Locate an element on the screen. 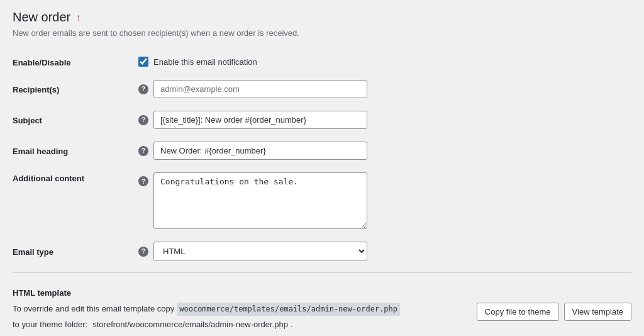 The image size is (644, 336). template-file-path: woocommerce/templates/emails/admin-new-o… is located at coordinates (288, 310).